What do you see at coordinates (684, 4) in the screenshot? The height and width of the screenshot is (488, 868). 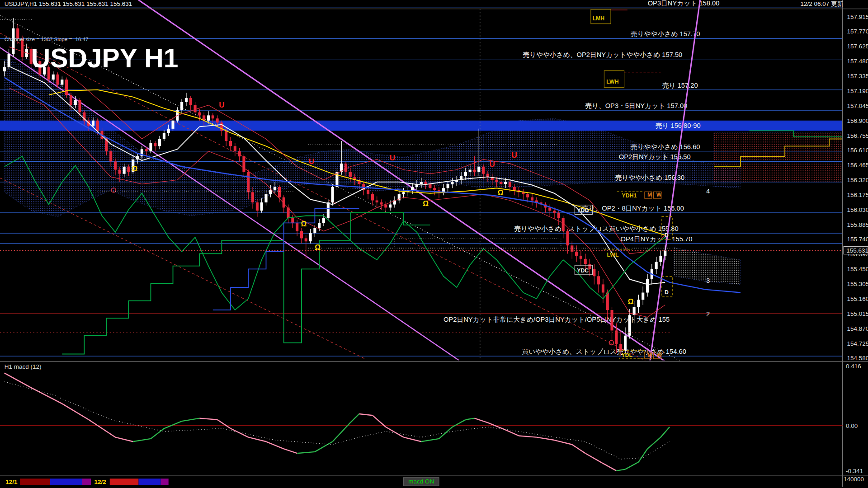 I see `level-annotation: OP3日NYカット 158.00` at bounding box center [684, 4].